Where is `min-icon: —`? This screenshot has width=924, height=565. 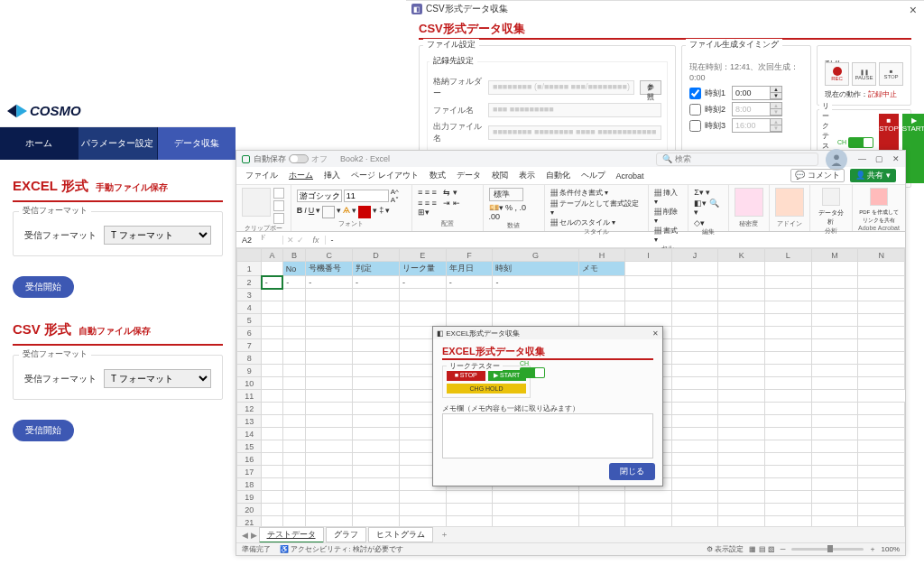 min-icon: — is located at coordinates (863, 159).